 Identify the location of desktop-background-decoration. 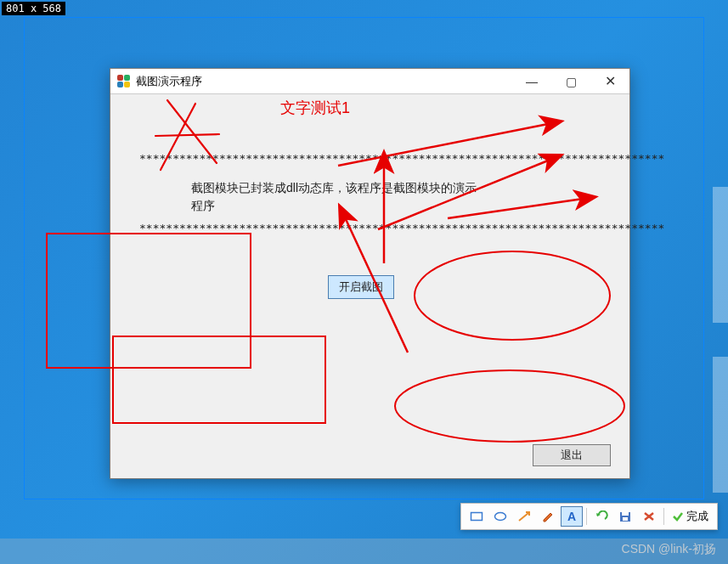
(720, 337).